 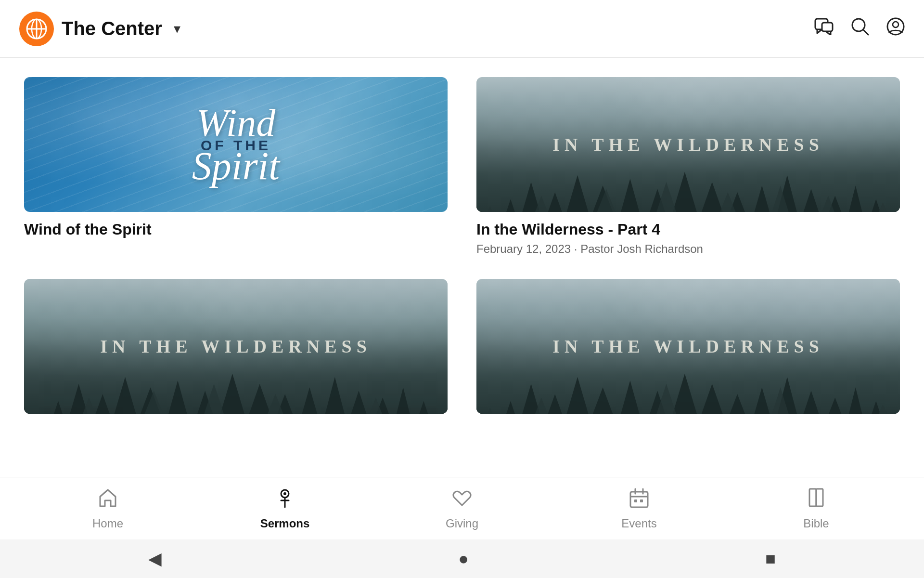 I want to click on card-wilderness-4: IN THE WILDERNESS In the Wilderness - Pa…, so click(x=688, y=167).